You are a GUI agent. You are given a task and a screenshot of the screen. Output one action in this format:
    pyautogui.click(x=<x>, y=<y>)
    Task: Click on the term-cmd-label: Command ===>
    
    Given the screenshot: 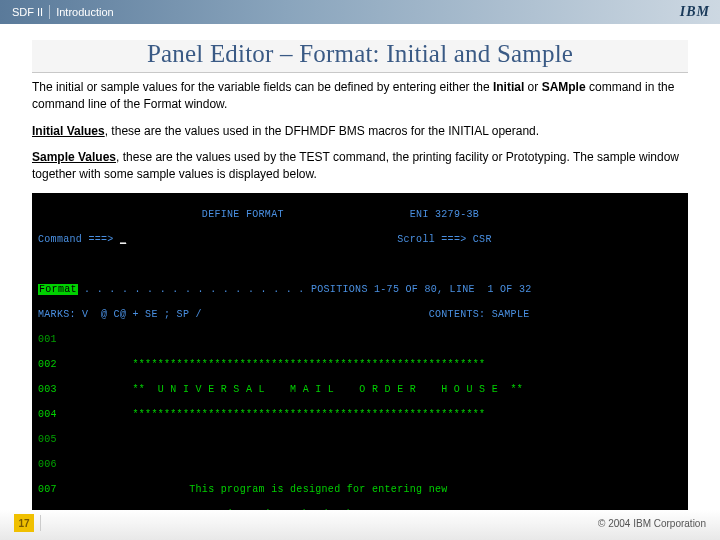 What is the action you would take?
    pyautogui.click(x=76, y=240)
    